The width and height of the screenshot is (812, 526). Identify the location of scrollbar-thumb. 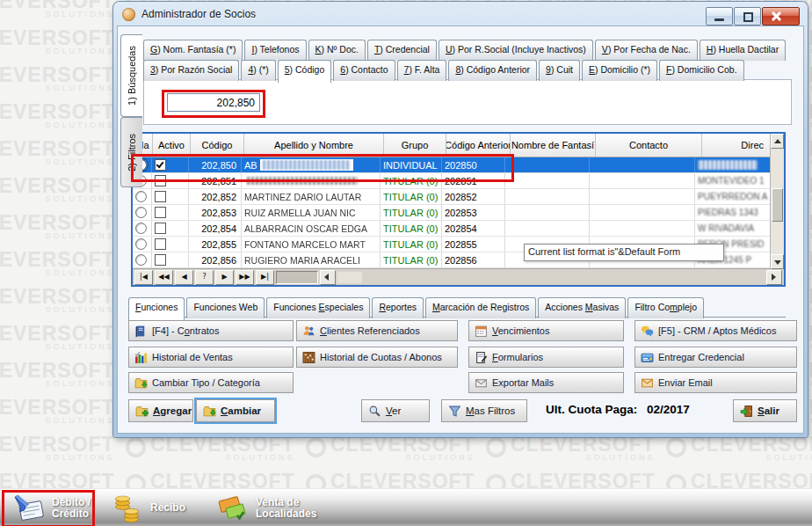
(777, 205).